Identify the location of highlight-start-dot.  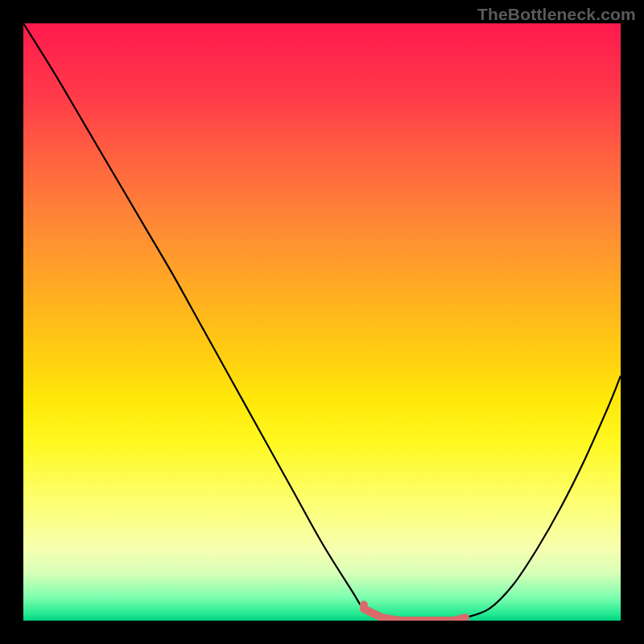
(364, 605).